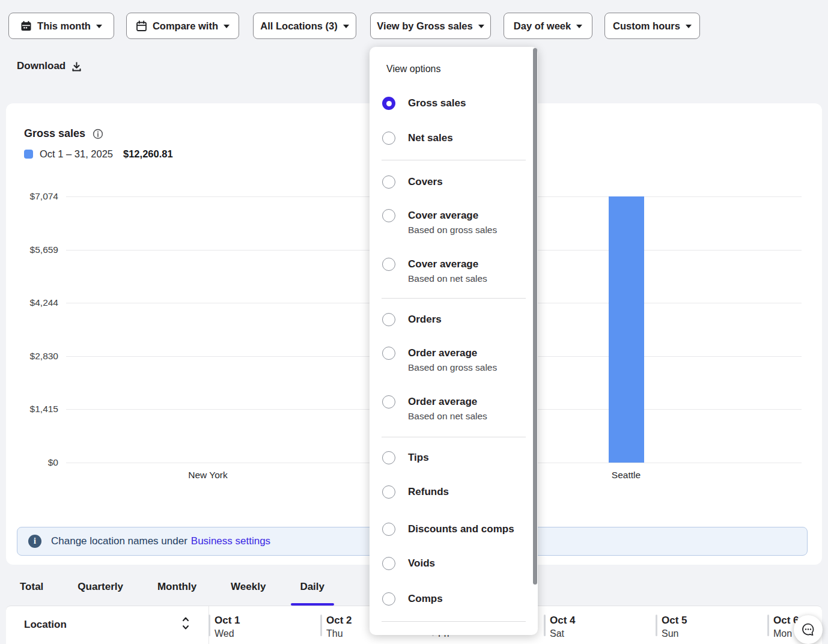 The image size is (828, 644). What do you see at coordinates (35, 356) in the screenshot?
I see `y-axis-tick-label: $2,830` at bounding box center [35, 356].